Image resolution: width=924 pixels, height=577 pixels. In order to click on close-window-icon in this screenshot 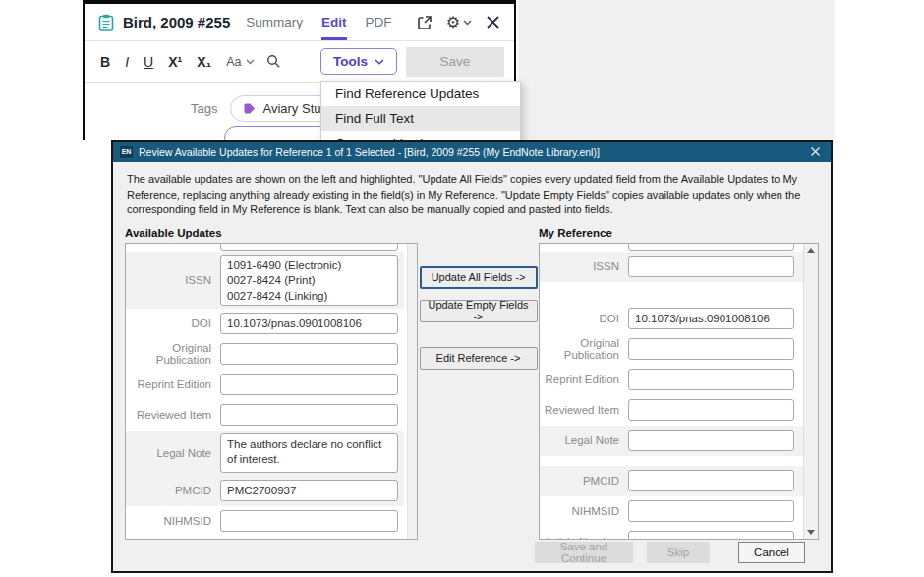, I will do `click(493, 22)`.